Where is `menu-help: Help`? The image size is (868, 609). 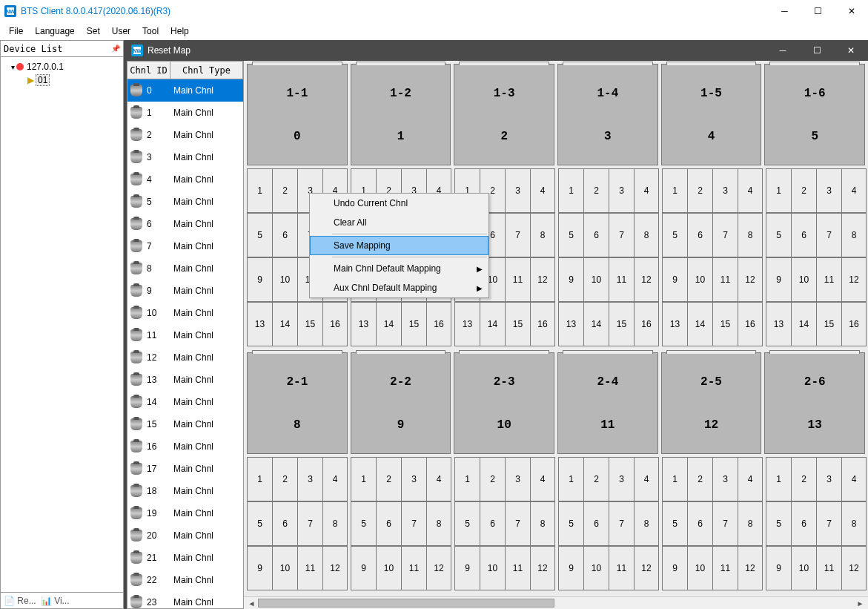 menu-help: Help is located at coordinates (179, 31).